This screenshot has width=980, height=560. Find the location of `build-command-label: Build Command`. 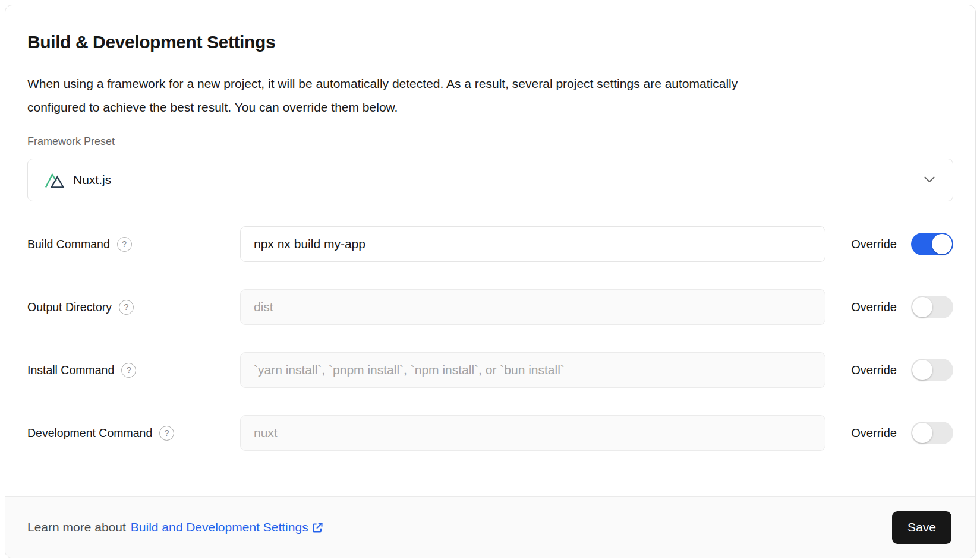

build-command-label: Build Command is located at coordinates (69, 245).